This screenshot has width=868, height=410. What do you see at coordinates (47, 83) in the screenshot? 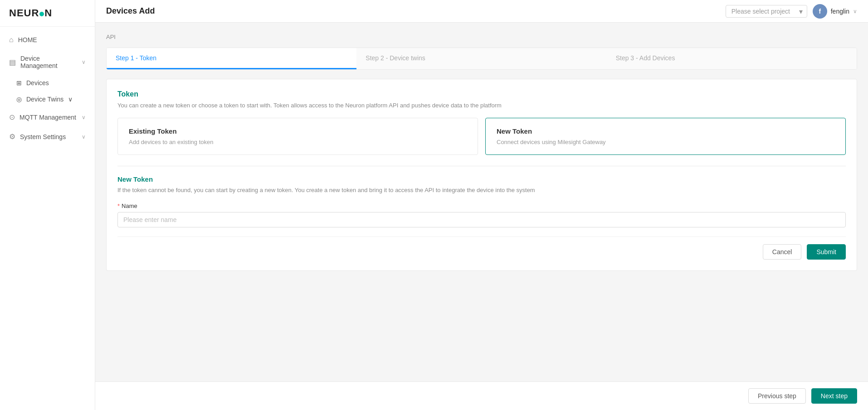
I see `sidebar-item-devices: ⊞ Devices` at bounding box center [47, 83].